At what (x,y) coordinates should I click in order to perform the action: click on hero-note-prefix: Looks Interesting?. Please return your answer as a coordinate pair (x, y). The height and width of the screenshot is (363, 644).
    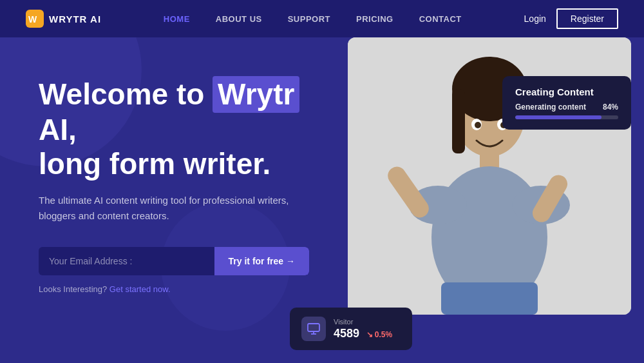
    Looking at the image, I should click on (73, 289).